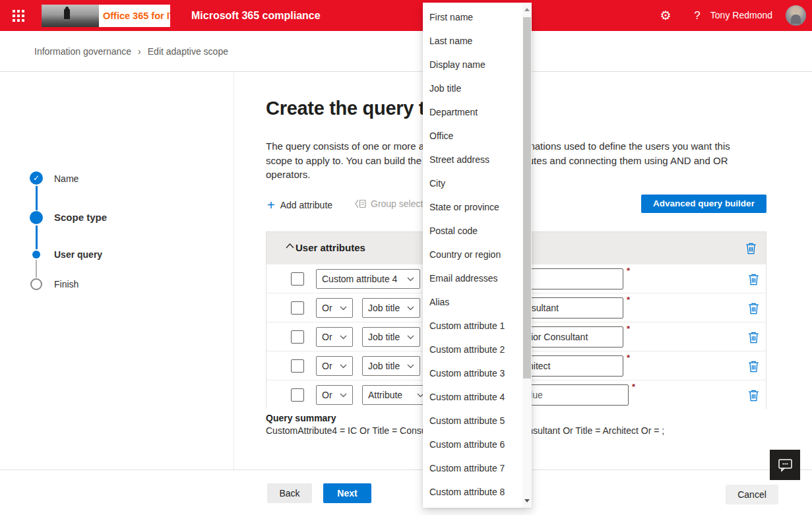 This screenshot has width=812, height=515. I want to click on app-launcher-button, so click(18, 16).